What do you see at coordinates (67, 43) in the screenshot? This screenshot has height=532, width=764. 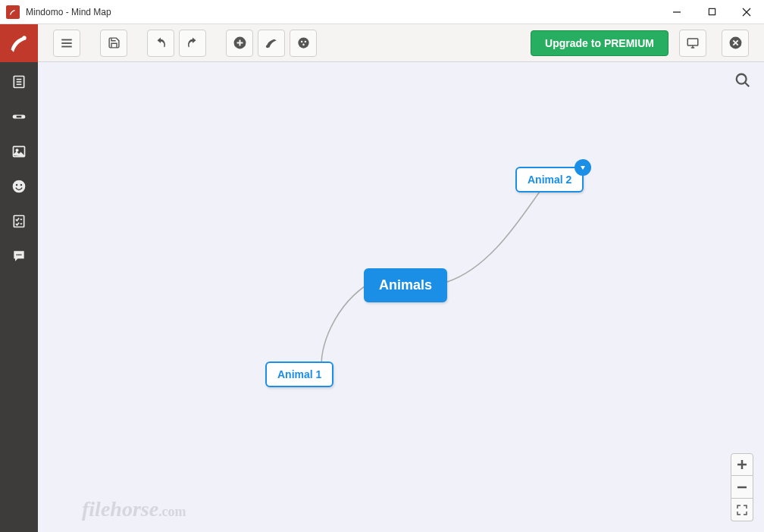 I see `menu-button` at bounding box center [67, 43].